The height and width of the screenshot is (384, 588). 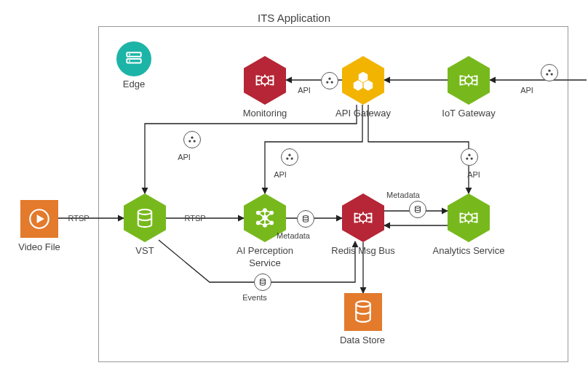 What do you see at coordinates (418, 209) in the screenshot?
I see `metadata-icon-e_redis_analytics` at bounding box center [418, 209].